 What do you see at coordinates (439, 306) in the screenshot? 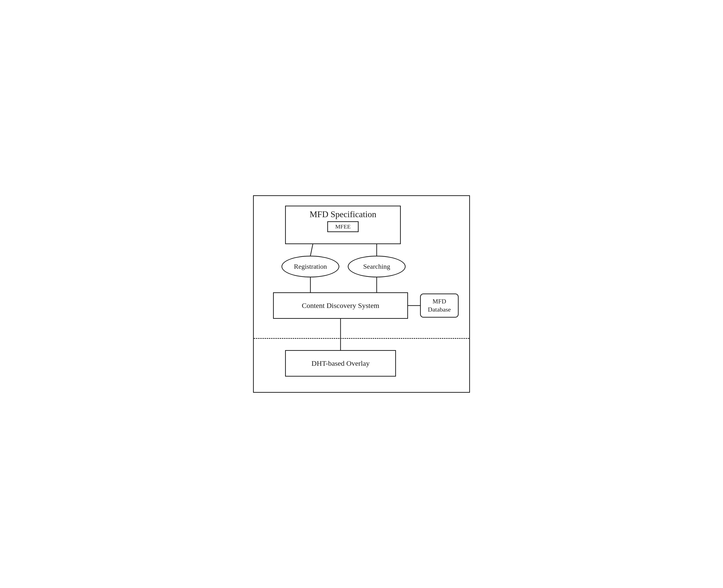
I see `mfd-database-box: MFD Database` at bounding box center [439, 306].